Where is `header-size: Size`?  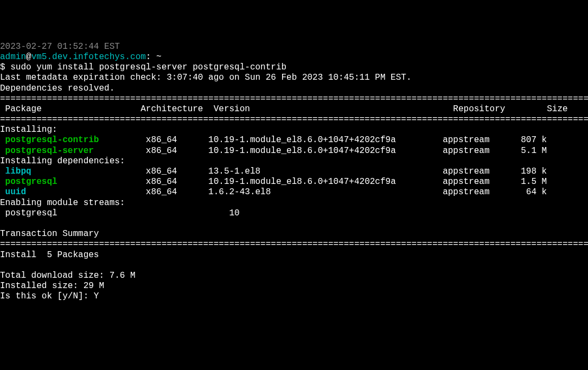
header-size: Size is located at coordinates (557, 109).